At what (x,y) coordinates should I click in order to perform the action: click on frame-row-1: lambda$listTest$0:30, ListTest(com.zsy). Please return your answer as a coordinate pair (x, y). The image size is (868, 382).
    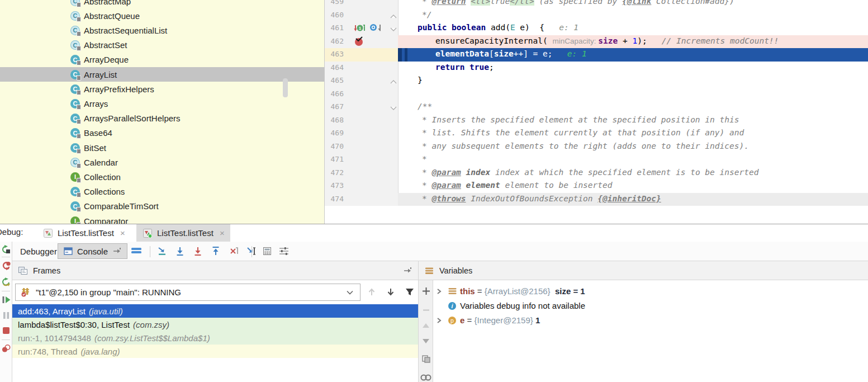
    Looking at the image, I should click on (215, 324).